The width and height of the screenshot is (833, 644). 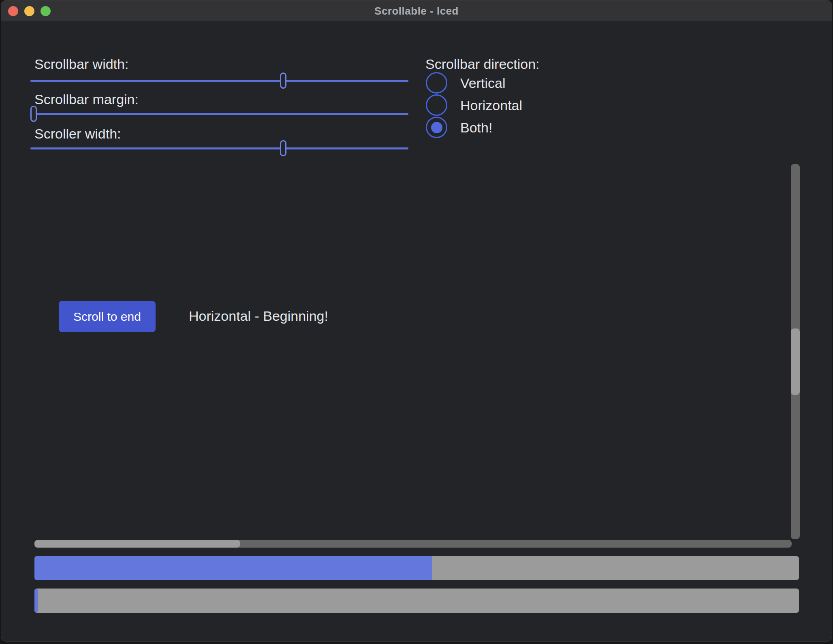 I want to click on scrollbar-margin-label: Scrollbar margin:, so click(x=87, y=99).